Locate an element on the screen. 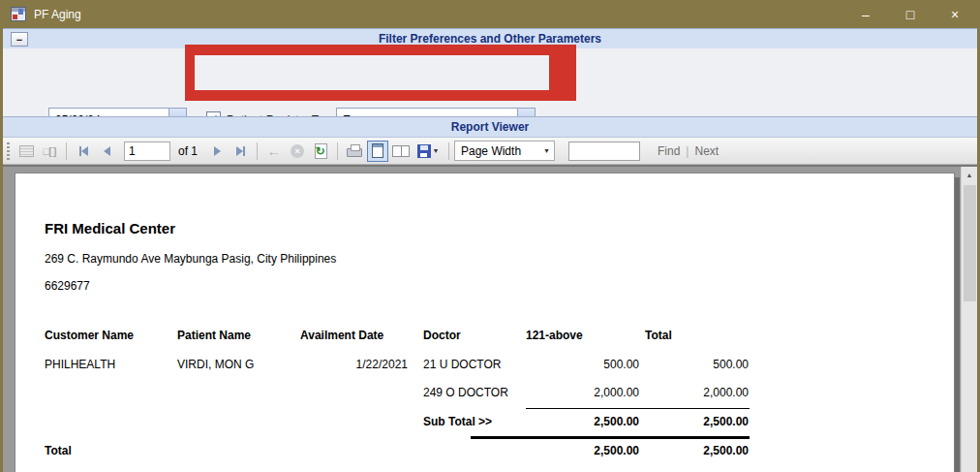  document-map-button is located at coordinates (26, 151).